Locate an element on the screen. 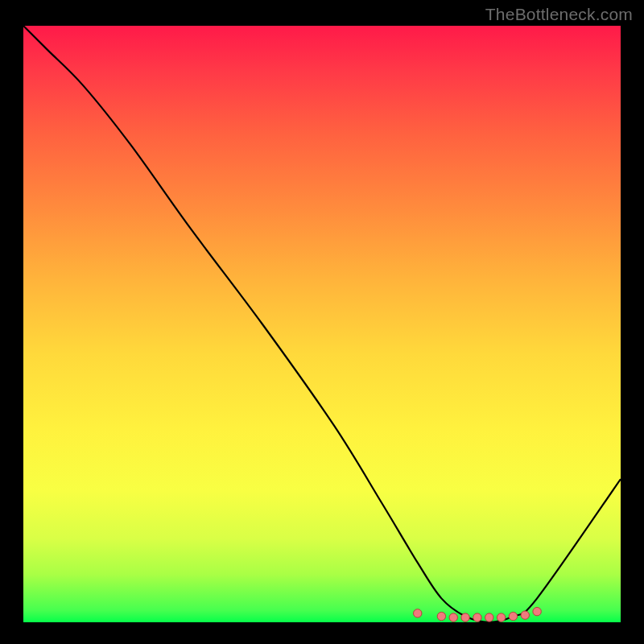  marker-group is located at coordinates (478, 614).